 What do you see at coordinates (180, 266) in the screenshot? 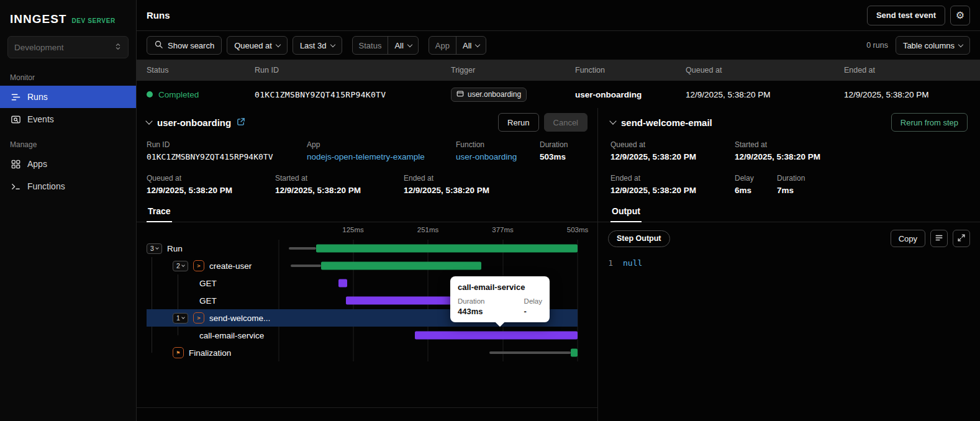
I see `collapse-count-badge: 2` at bounding box center [180, 266].